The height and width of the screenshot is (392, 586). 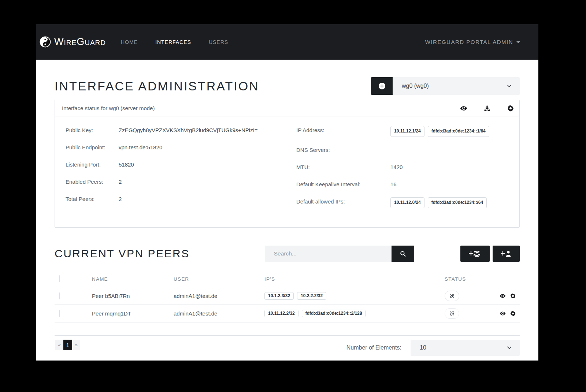 I want to click on page-title: INTERFACE ADMINISTRATION, so click(x=157, y=86).